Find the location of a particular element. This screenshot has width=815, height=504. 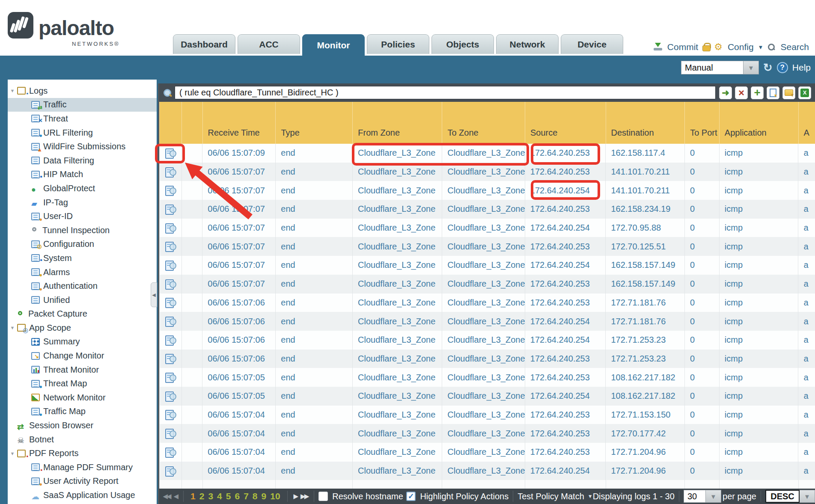

destination-cell: 172.71.253.23 is located at coordinates (645, 340).